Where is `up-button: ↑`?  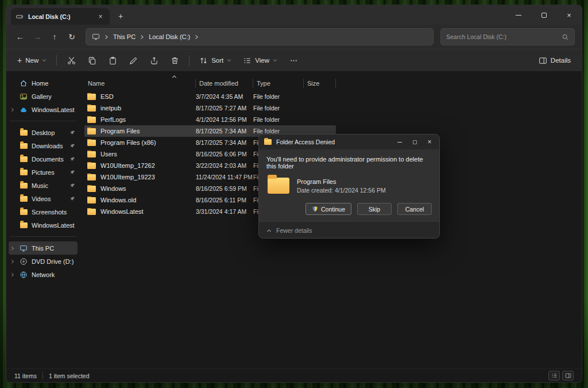 up-button: ↑ is located at coordinates (55, 37).